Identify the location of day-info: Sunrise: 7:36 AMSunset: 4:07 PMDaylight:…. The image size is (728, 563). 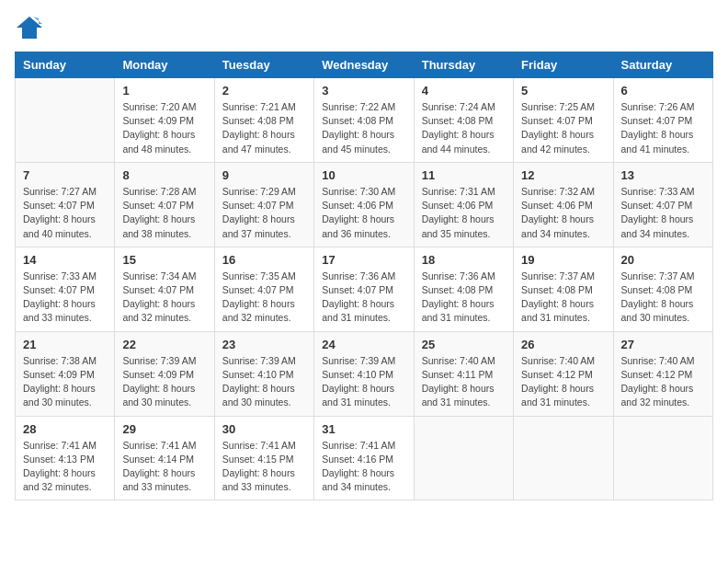
(364, 298).